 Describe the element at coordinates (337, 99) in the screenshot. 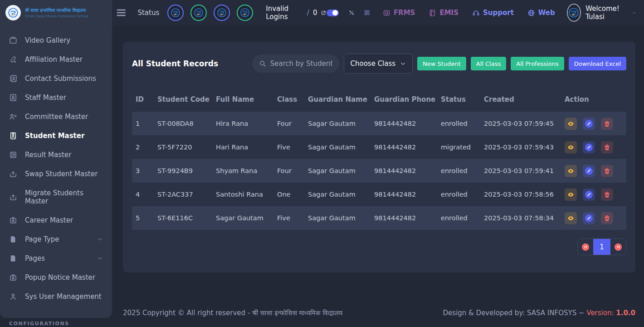

I see `column-header: Guardian Name` at that location.